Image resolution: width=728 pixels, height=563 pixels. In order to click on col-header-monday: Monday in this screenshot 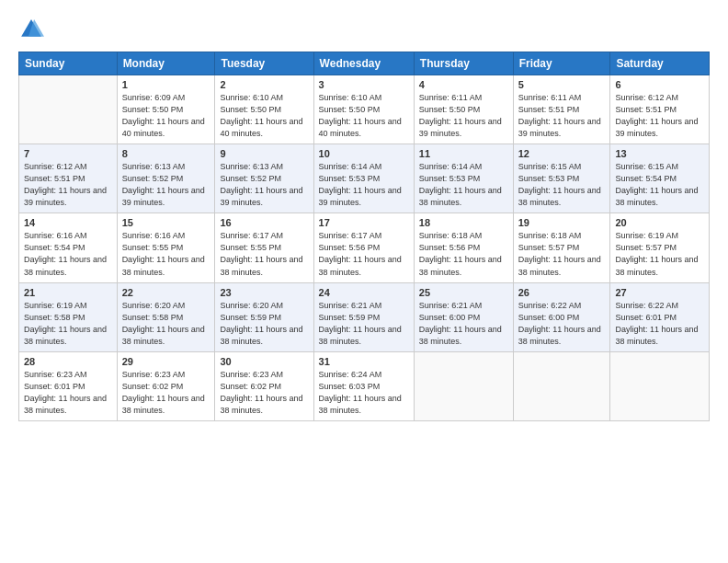, I will do `click(165, 64)`.